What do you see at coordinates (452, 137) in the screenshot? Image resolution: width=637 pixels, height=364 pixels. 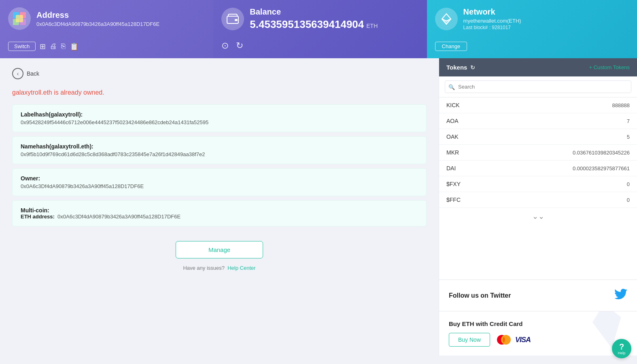 I see `token-name-oak: OAK` at bounding box center [452, 137].